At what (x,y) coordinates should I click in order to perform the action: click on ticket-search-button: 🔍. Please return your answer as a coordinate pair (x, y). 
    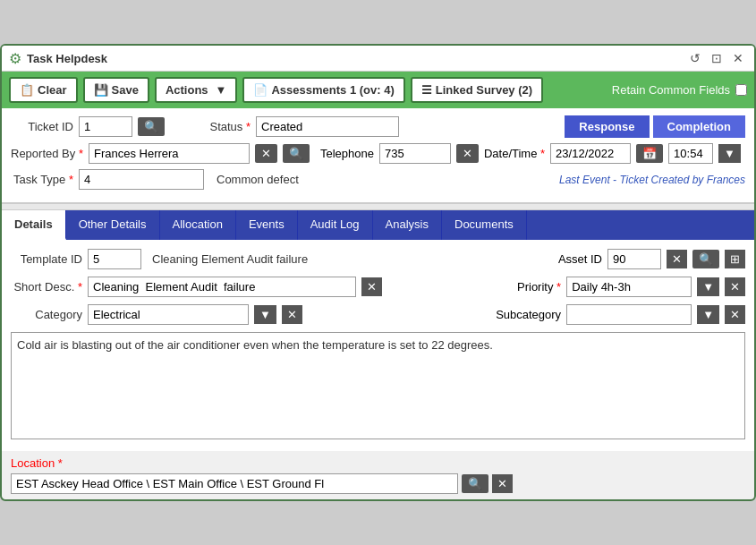
    Looking at the image, I should click on (151, 127).